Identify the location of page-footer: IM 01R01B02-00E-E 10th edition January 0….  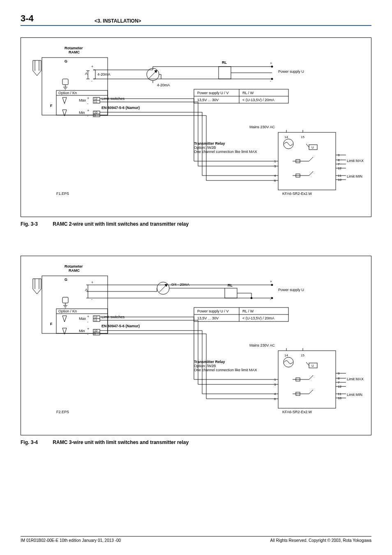
(196, 539).